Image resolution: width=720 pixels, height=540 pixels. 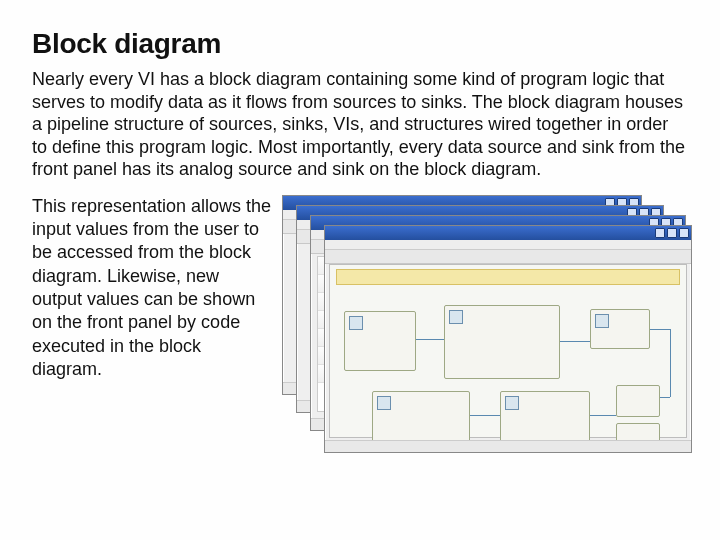 What do you see at coordinates (672, 233) in the screenshot?
I see `max-icon` at bounding box center [672, 233].